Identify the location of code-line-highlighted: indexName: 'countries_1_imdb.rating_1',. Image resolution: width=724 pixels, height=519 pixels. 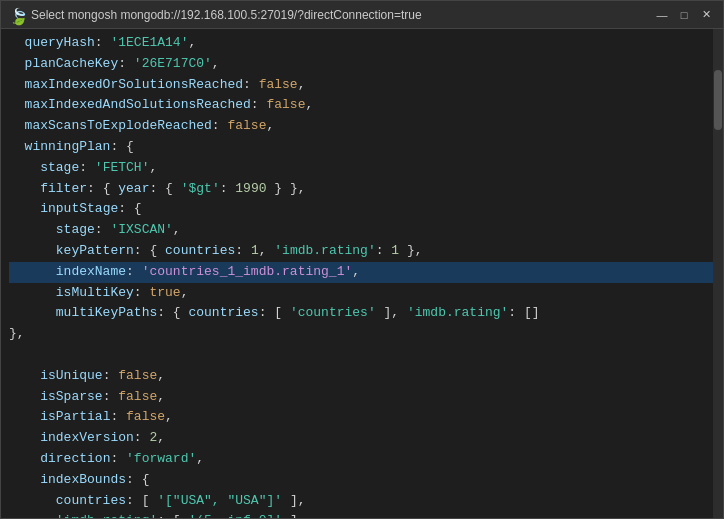
(362, 272).